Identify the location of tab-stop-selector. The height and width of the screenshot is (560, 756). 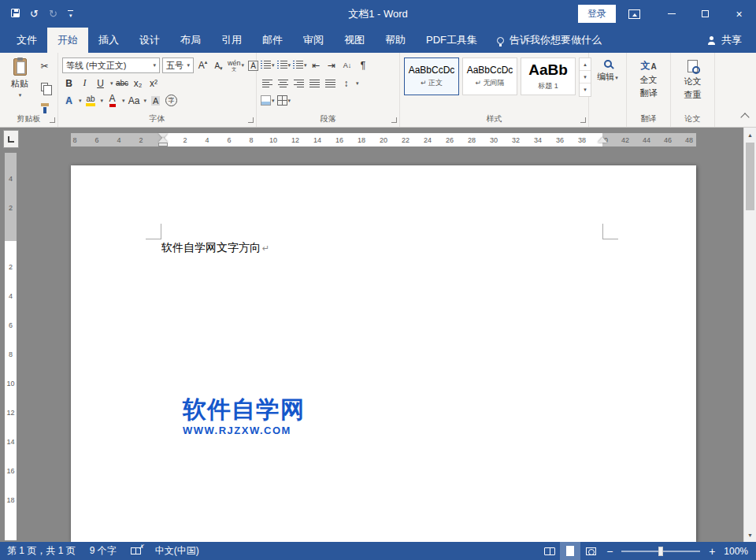
(11, 139).